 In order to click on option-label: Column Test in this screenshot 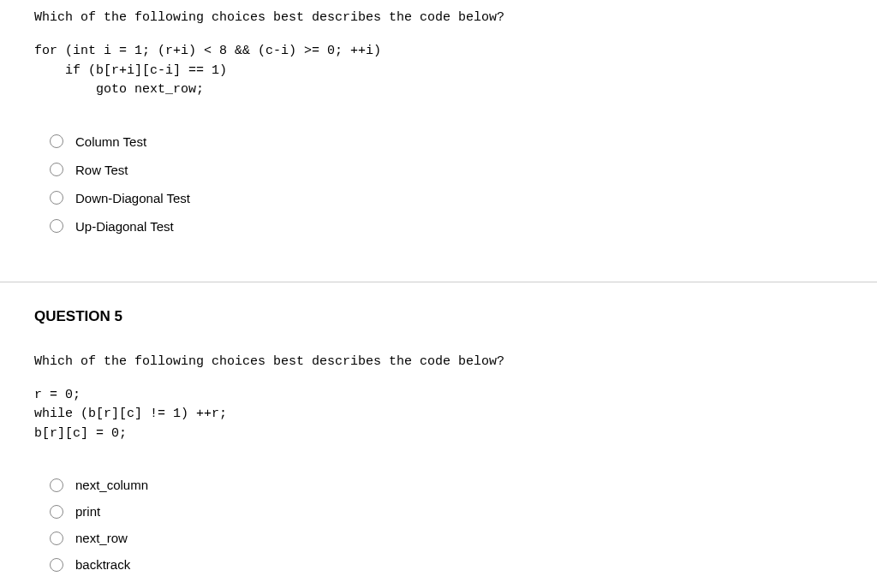, I will do `click(111, 142)`.